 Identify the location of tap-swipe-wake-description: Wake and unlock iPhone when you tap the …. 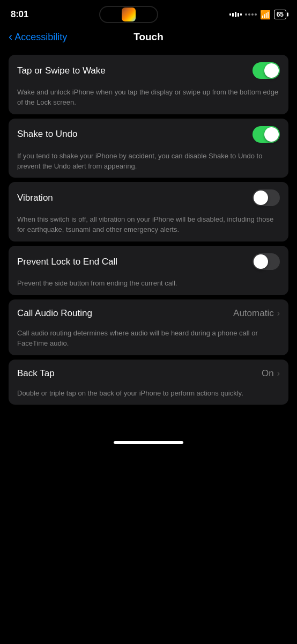
(148, 100).